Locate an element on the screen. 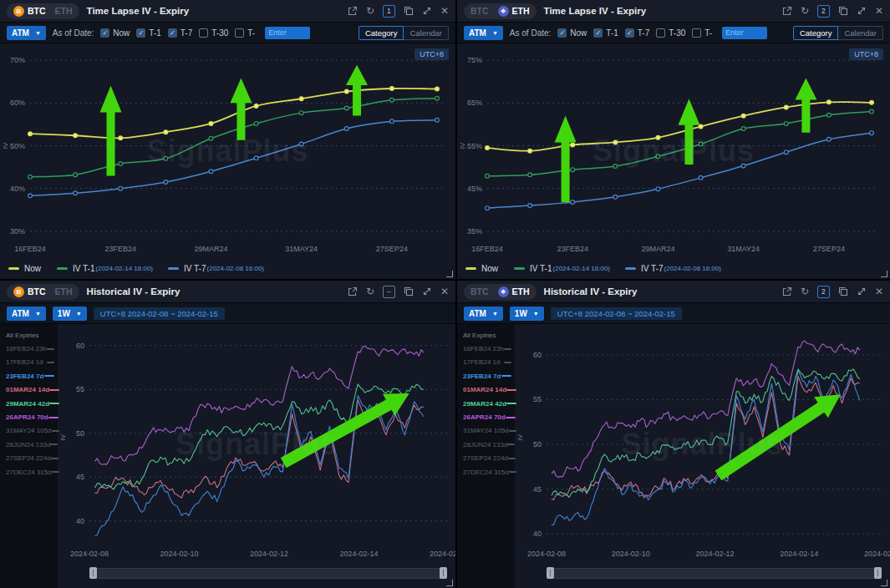  svg-text: IV is located at coordinates (520, 438).